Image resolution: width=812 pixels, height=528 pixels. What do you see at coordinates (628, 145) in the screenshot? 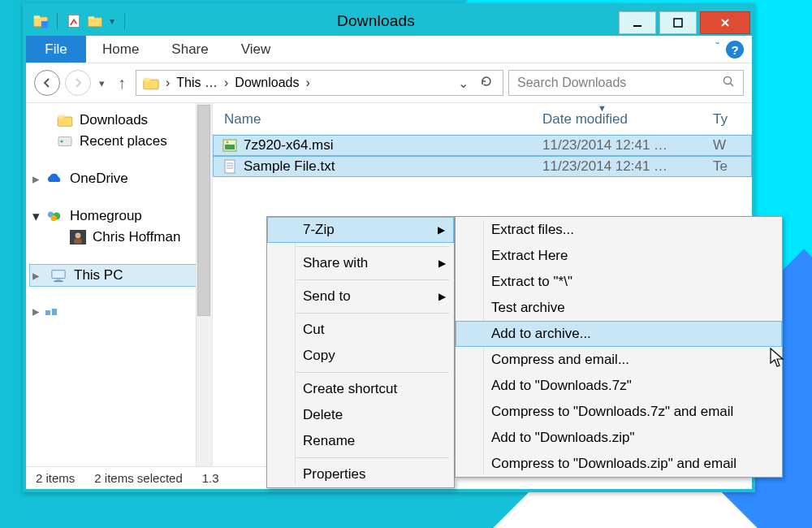
I see `file-date: 11/23/2014 12:41 …` at bounding box center [628, 145].